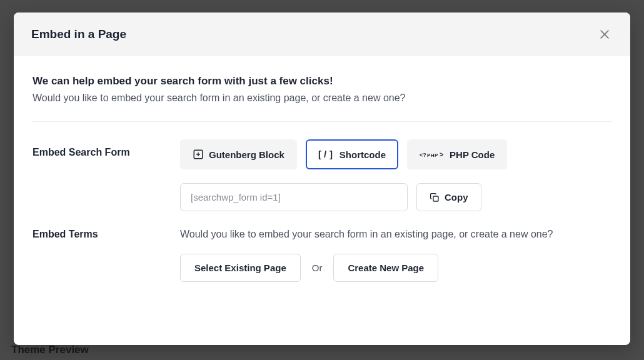  I want to click on or-text: Or, so click(318, 268).